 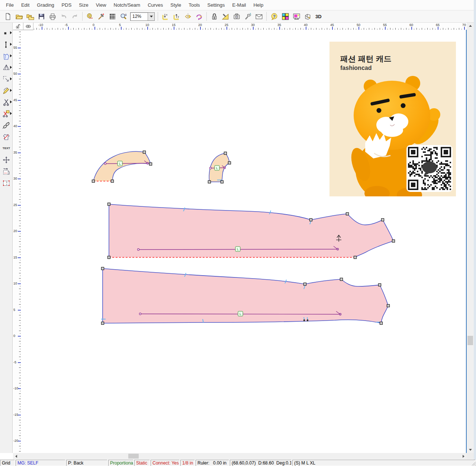 What do you see at coordinates (6, 45) in the screenshot?
I see `line-tool` at bounding box center [6, 45].